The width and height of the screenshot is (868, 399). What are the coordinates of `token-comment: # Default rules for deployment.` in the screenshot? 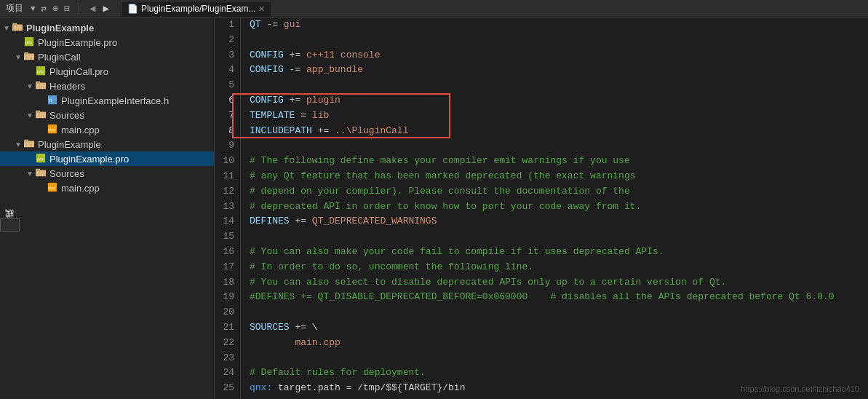 It's located at (338, 373).